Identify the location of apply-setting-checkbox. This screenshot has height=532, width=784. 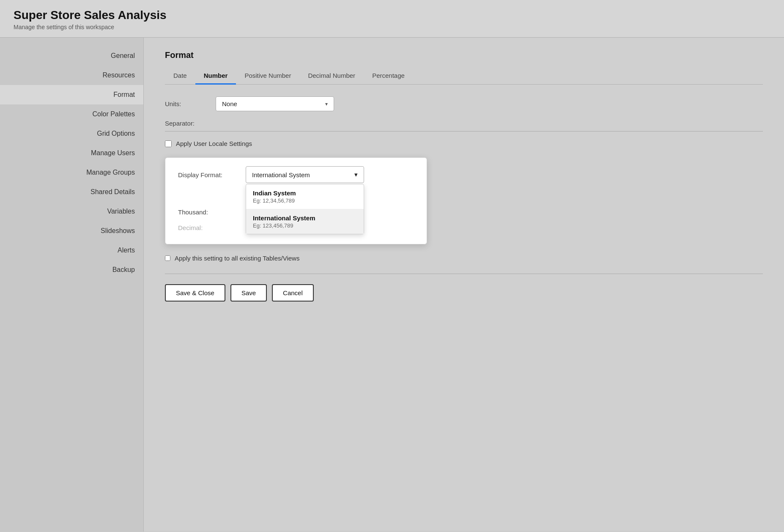
(167, 258).